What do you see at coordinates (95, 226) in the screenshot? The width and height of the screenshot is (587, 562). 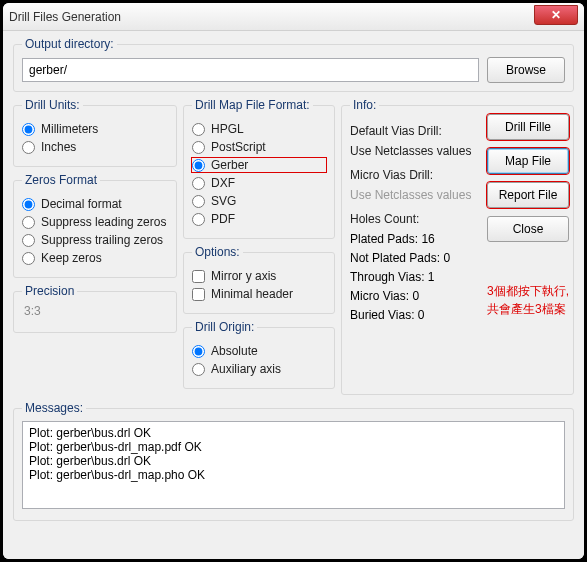 I see `zeros-format-group: Zeros Format Decimal format Suppress lea…` at bounding box center [95, 226].